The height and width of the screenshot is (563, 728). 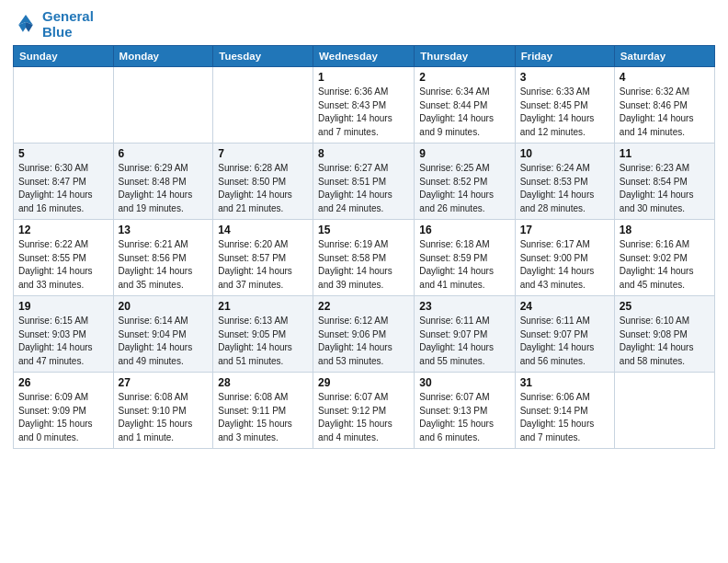 I want to click on day-number: 8, so click(x=364, y=154).